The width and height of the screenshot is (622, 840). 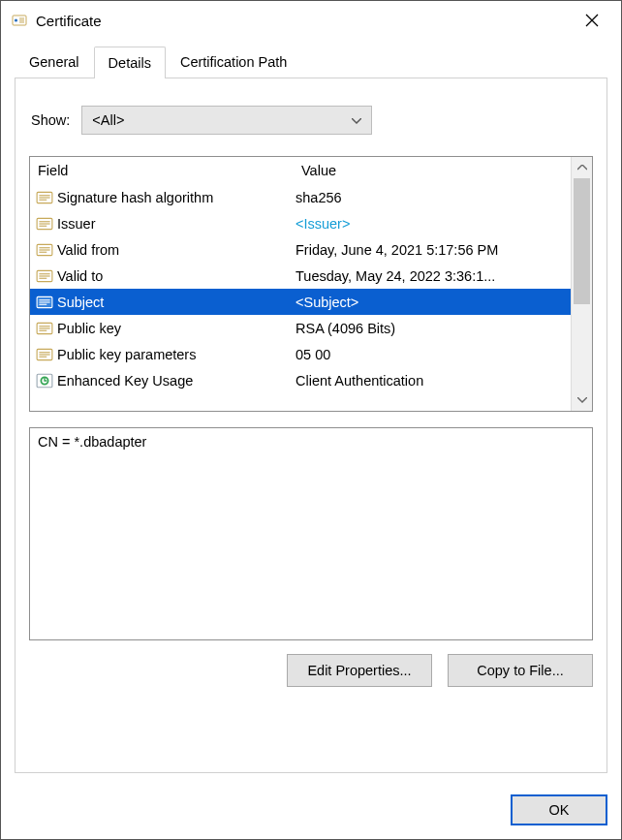 I want to click on vertical-scrollbar, so click(x=581, y=284).